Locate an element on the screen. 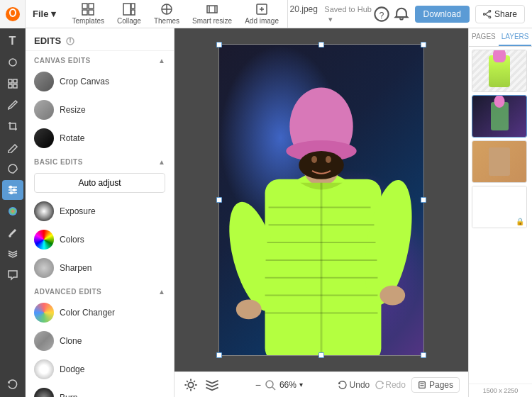 This screenshot has height=397, width=532. edit-tool is located at coordinates (13, 105).